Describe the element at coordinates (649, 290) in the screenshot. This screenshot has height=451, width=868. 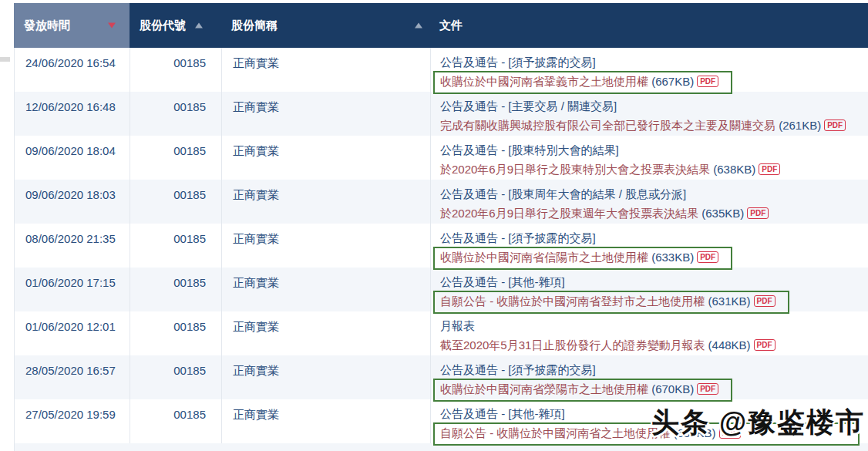
I see `document-cell: 公告及通告 - [其他-雜項] 自願公告 - 收購位於中國河南省登封市之土地使用…` at that location.